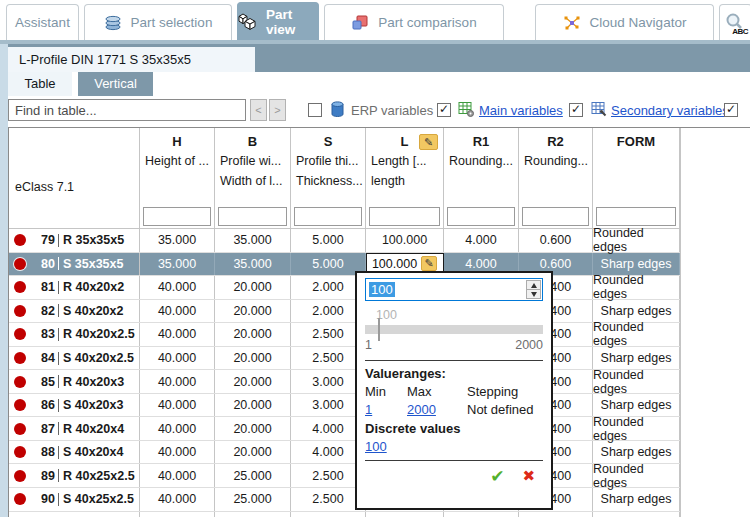  I want to click on filter-input-H, so click(177, 216).